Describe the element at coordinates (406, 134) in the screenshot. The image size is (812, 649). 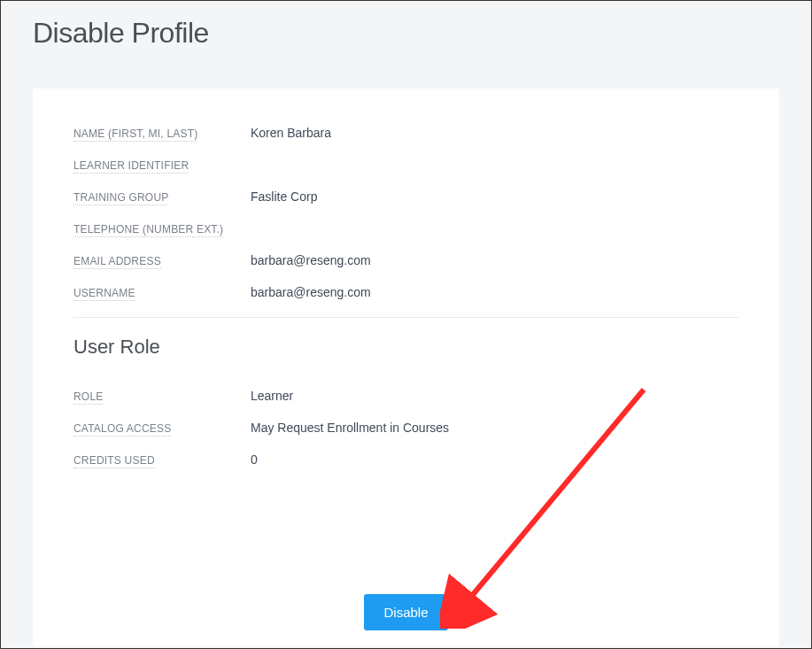
I see `field-row-name: NAME (FIRST, MI, LAST) Koren Barbara` at that location.